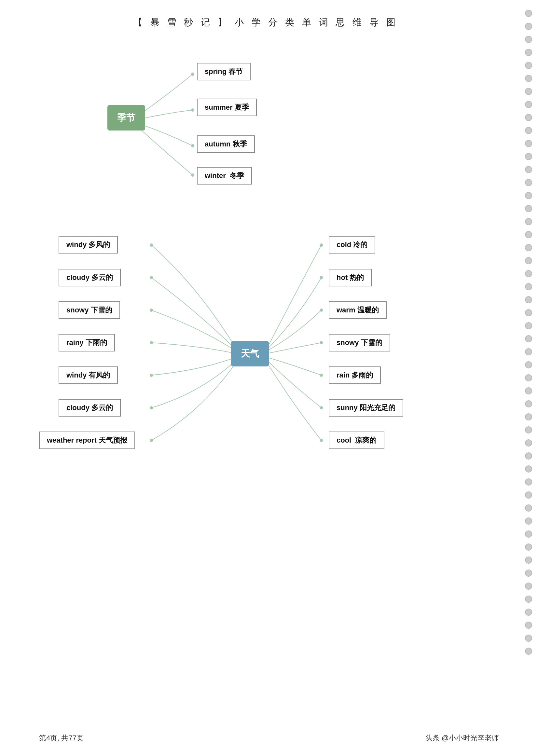 The height and width of the screenshot is (756, 538). What do you see at coordinates (224, 176) in the screenshot?
I see `season-winter-node: winter 冬季` at bounding box center [224, 176].